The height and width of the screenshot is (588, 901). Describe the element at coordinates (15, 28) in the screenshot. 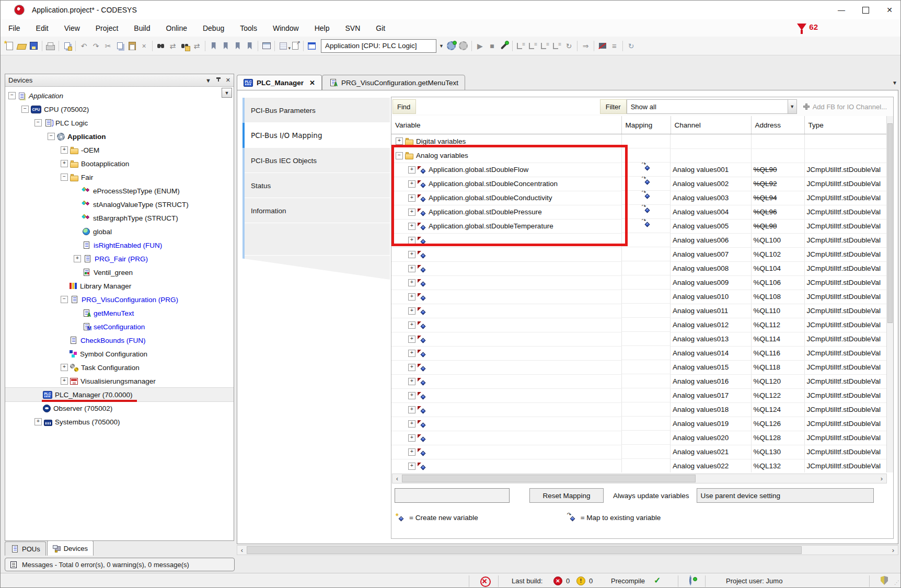

I see `menu-file: File` at that location.